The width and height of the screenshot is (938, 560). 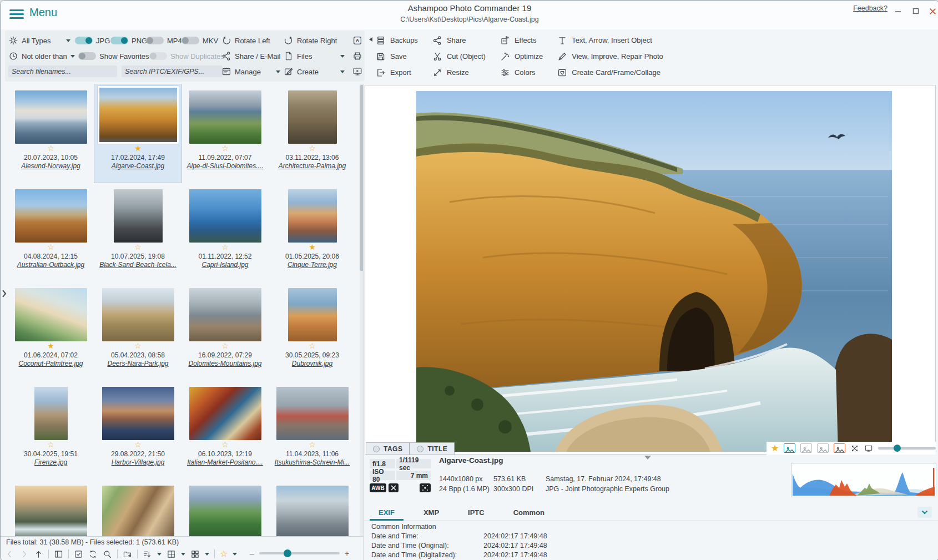 What do you see at coordinates (148, 554) in the screenshot?
I see `sort-button` at bounding box center [148, 554].